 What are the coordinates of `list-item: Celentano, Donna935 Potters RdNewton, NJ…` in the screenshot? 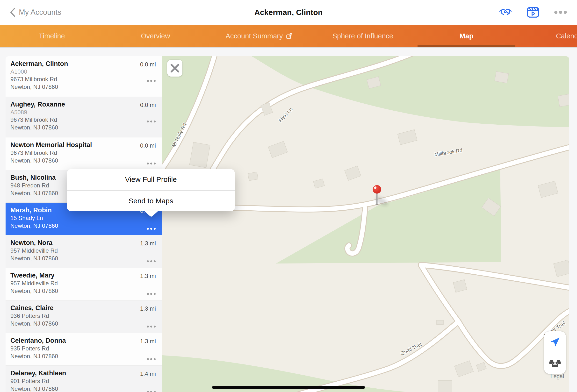 It's located at (84, 349).